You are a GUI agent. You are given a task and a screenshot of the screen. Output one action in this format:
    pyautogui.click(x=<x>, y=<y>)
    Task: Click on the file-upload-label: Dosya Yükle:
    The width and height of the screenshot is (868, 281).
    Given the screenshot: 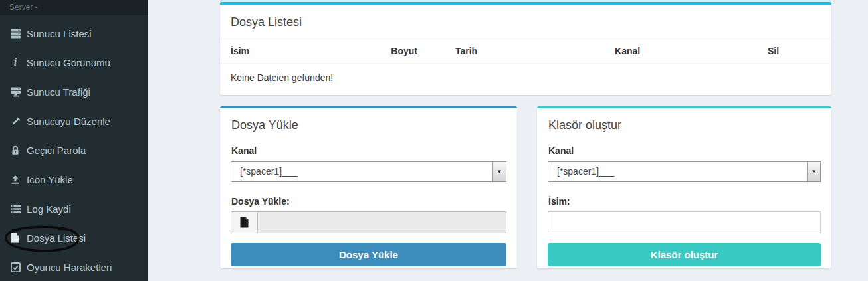 What is the action you would take?
    pyautogui.click(x=368, y=202)
    